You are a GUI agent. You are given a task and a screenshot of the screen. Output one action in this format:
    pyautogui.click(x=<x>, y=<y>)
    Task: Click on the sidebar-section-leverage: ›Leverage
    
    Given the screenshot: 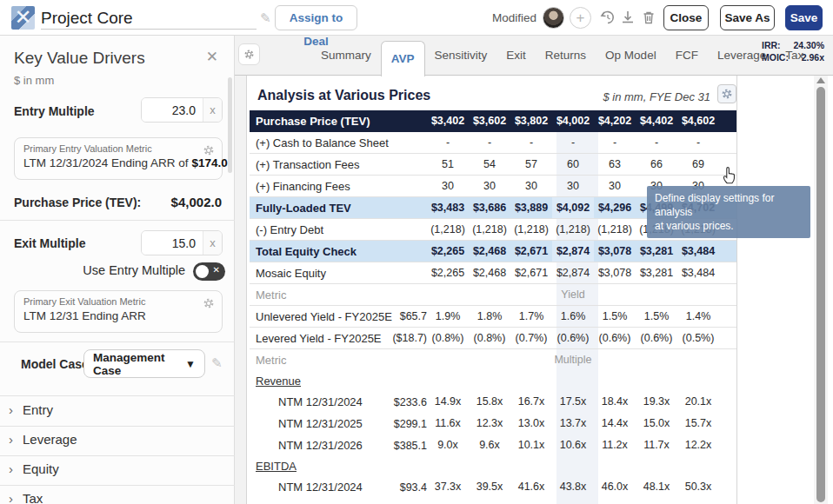 What is the action you would take?
    pyautogui.click(x=117, y=441)
    